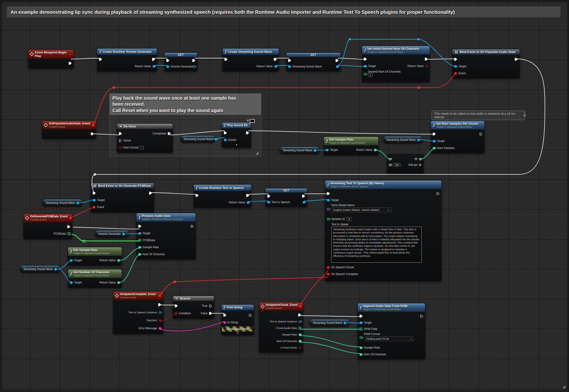 The image size is (569, 392). What do you see at coordinates (313, 62) in the screenshot?
I see `node-set-streaming-sound-wave: SET Streaming Sound Wave` at bounding box center [313, 62].